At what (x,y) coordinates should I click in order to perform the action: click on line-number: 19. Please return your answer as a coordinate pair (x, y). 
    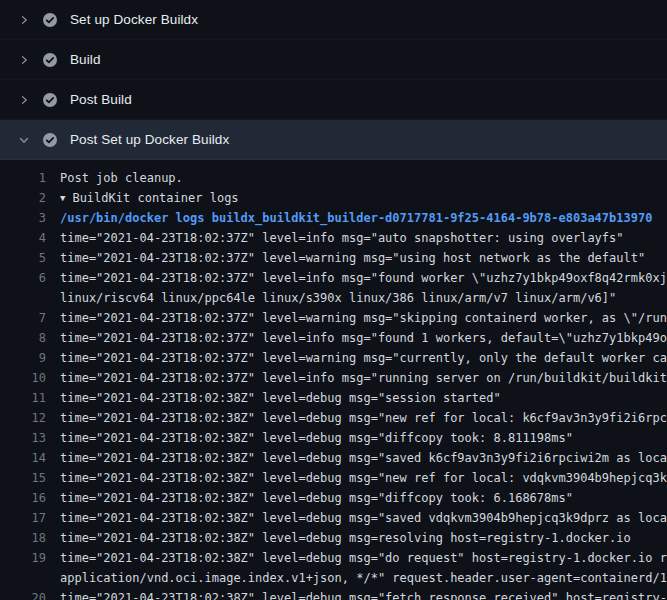
    Looking at the image, I should click on (23, 558).